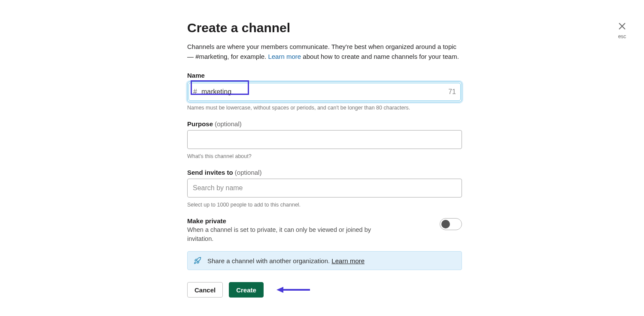 The width and height of the screenshot is (644, 316). What do you see at coordinates (325, 28) in the screenshot?
I see `modal-title: Create a channel` at bounding box center [325, 28].